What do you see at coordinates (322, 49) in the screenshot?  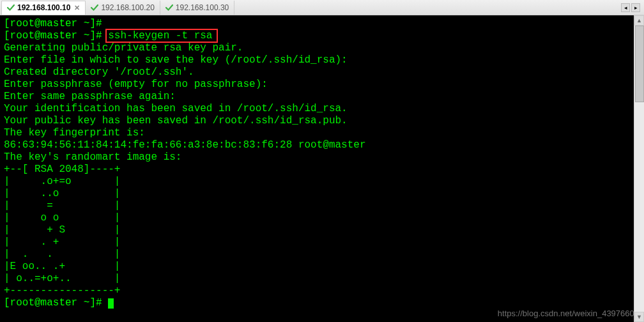 I see `terminal-line: Generating public/private rsa key pair.` at bounding box center [322, 49].